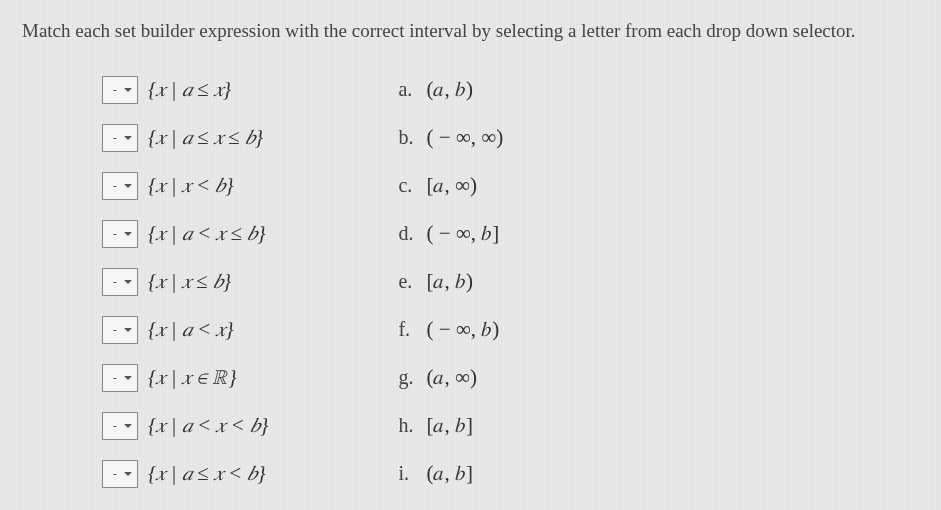 This screenshot has height=510, width=941. I want to click on set-expression: {𝑥 | 𝑎 ≤ 𝑥}, so click(190, 90).